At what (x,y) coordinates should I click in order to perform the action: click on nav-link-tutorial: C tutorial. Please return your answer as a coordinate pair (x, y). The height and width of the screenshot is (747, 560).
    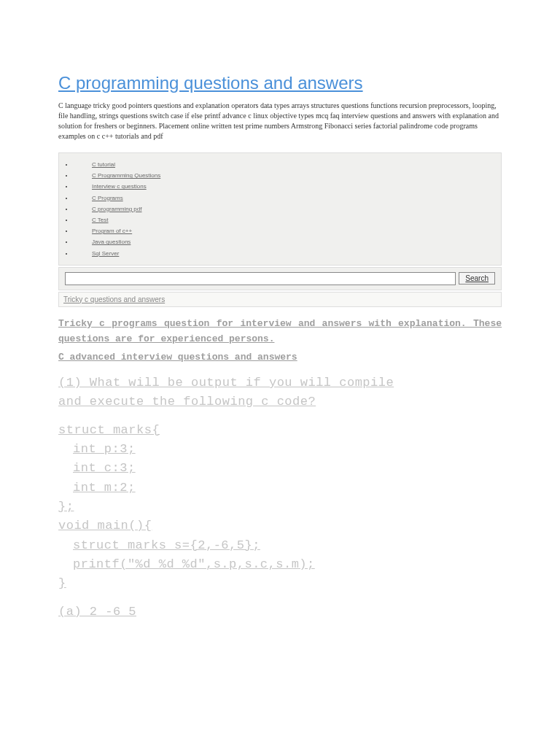
    Looking at the image, I should click on (104, 165).